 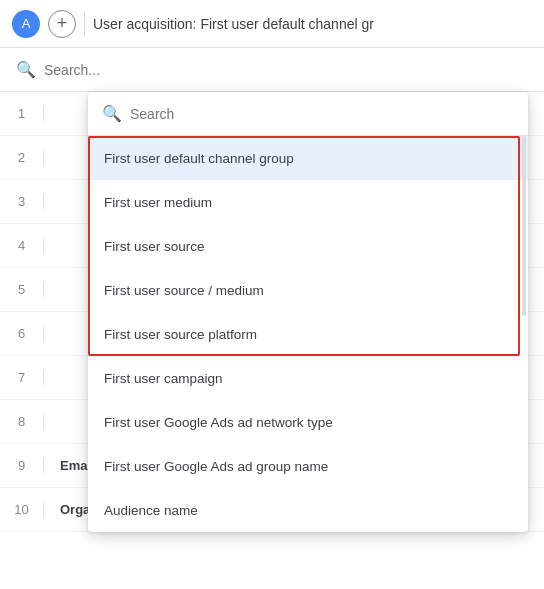 What do you see at coordinates (308, 158) in the screenshot?
I see `dropdown-item-selected: First user default channel group` at bounding box center [308, 158].